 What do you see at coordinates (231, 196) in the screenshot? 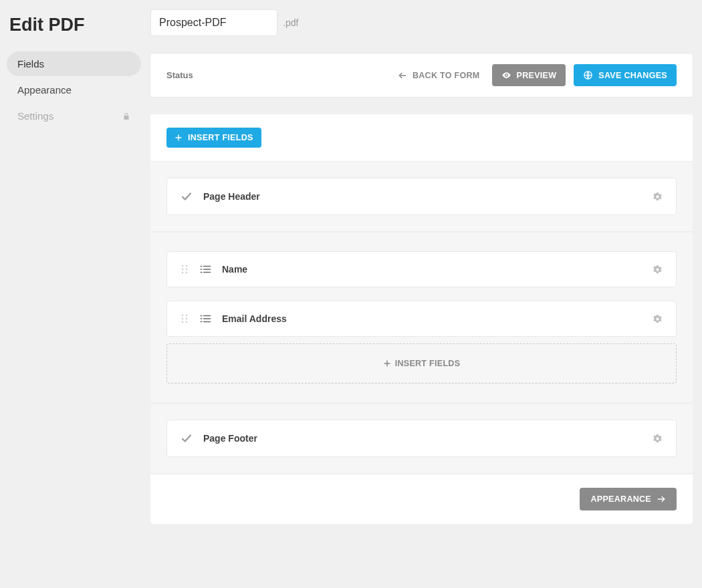
I see `block-label: Page Header` at bounding box center [231, 196].